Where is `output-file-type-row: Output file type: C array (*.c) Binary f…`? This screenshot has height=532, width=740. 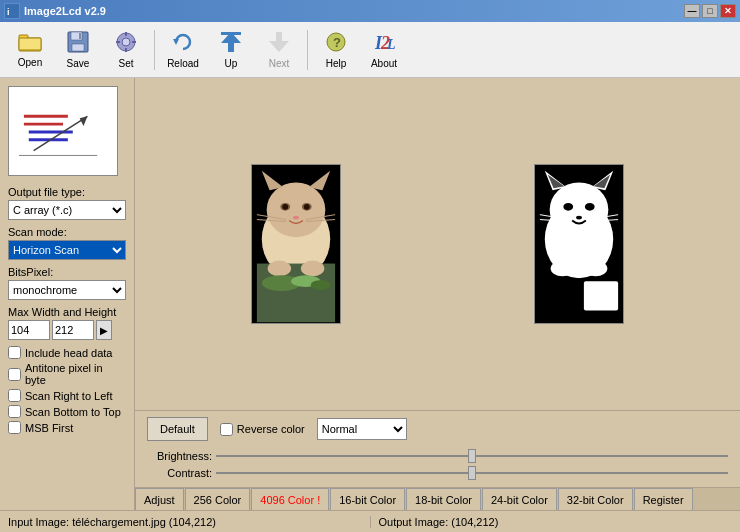 output-file-type-row: Output file type: C array (*.c) Binary f… is located at coordinates (67, 203).